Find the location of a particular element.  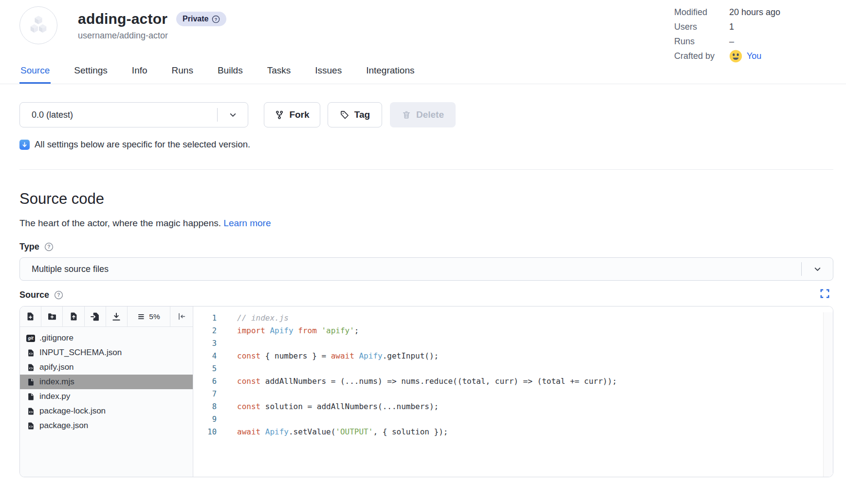

file-row-index-mjs: index.mjs is located at coordinates (106, 382).